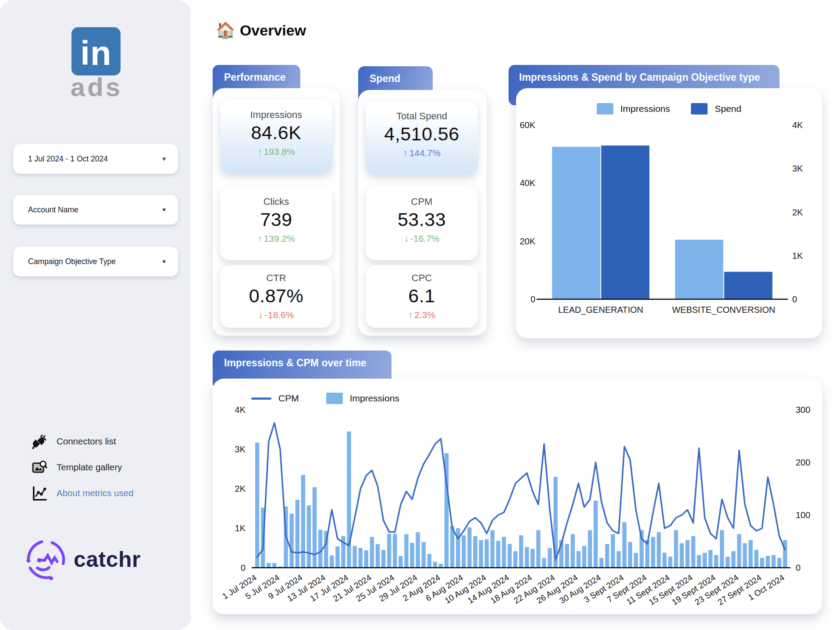 This screenshot has height=630, width=840. What do you see at coordinates (39, 468) in the screenshot?
I see `image-search-icon` at bounding box center [39, 468].